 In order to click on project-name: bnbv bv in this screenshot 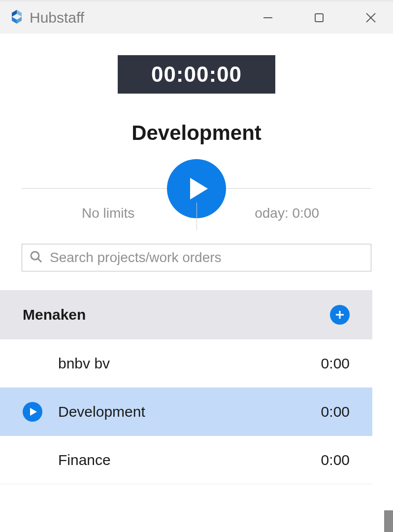, I will do `click(84, 364)`.